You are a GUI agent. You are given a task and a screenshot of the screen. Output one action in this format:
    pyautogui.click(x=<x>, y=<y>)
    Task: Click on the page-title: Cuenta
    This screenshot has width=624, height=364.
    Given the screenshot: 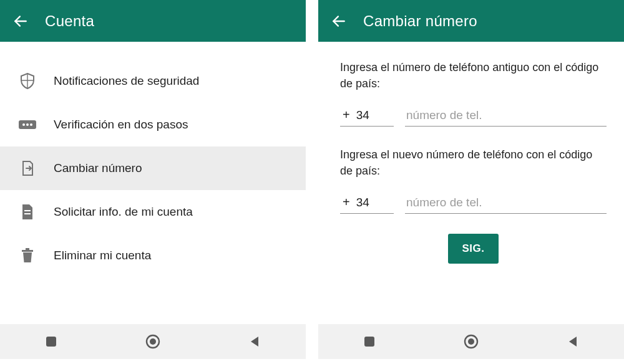 What is the action you would take?
    pyautogui.click(x=70, y=21)
    